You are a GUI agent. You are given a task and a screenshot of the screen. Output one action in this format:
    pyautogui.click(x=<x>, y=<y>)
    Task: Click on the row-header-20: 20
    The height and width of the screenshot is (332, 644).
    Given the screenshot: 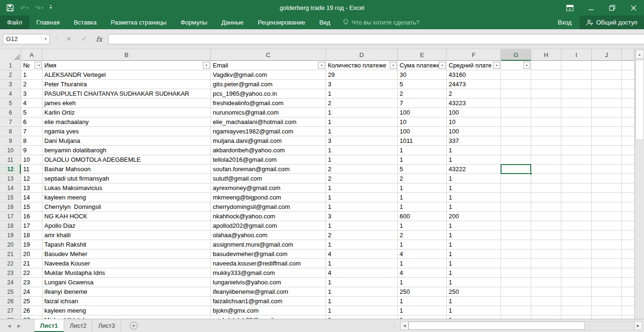 What is the action you would take?
    pyautogui.click(x=10, y=245)
    